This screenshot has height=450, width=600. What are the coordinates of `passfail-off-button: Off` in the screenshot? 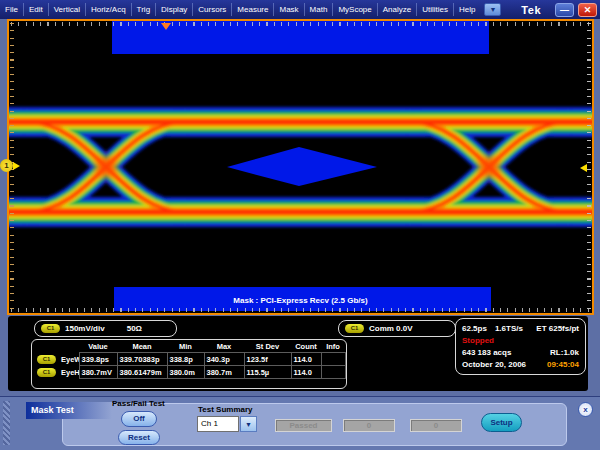 It's located at (139, 419).